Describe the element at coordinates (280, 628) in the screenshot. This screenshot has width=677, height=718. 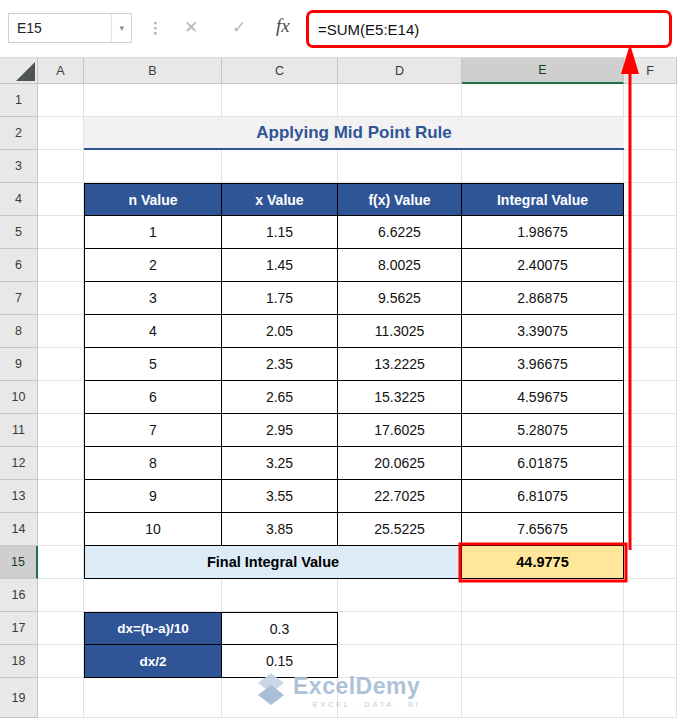
I see `cell-C17: 0.3` at that location.